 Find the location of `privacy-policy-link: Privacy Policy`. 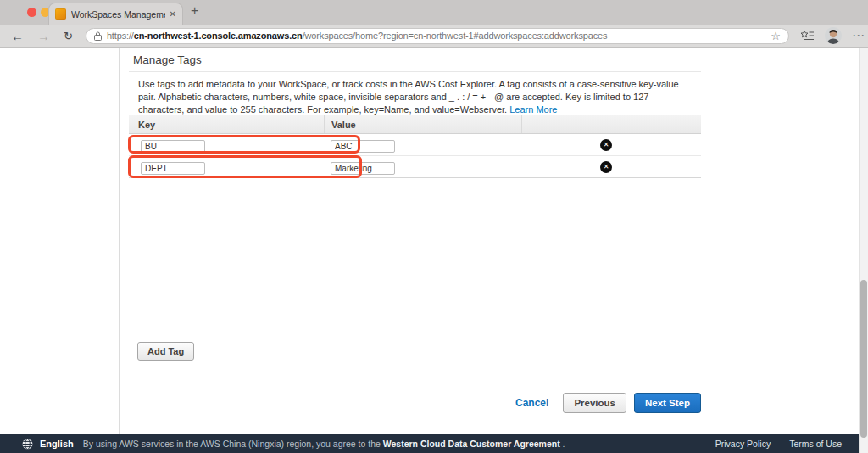

privacy-policy-link: Privacy Policy is located at coordinates (743, 444).